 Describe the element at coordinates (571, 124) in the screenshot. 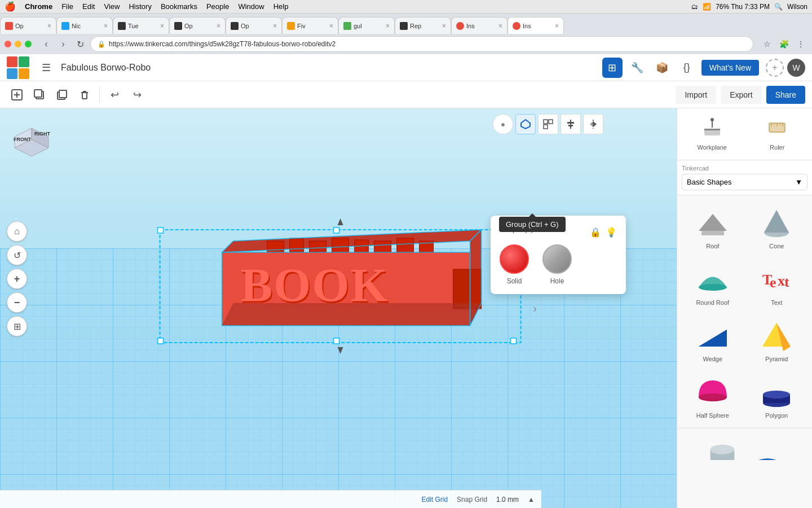

I see `align-button` at that location.